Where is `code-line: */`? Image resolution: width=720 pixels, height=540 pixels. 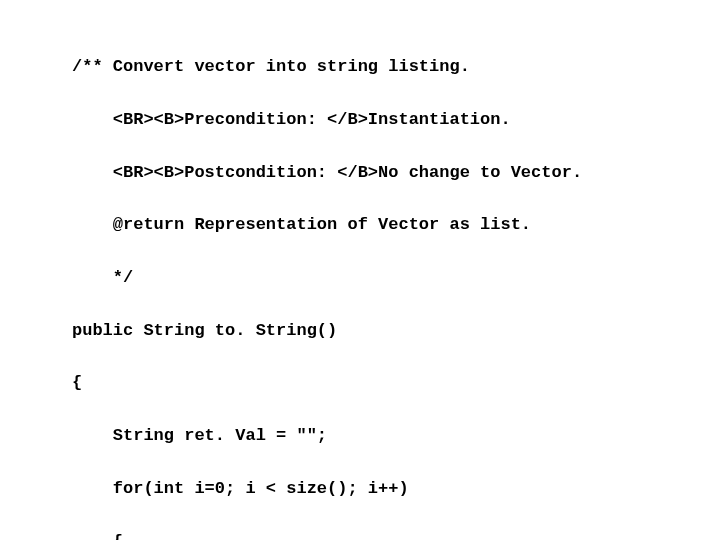
code-line: */ is located at coordinates (396, 278).